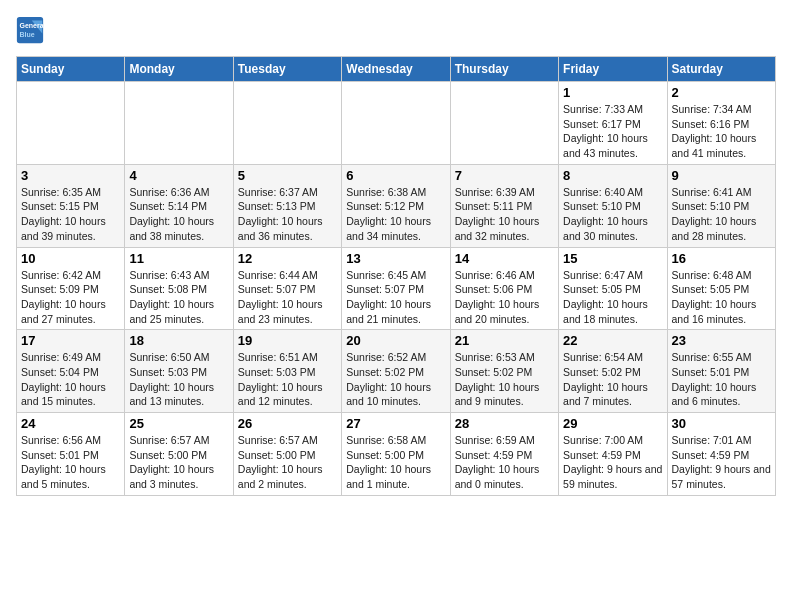 This screenshot has height=612, width=792. Describe the element at coordinates (70, 258) in the screenshot. I see `day-number: 10` at that location.